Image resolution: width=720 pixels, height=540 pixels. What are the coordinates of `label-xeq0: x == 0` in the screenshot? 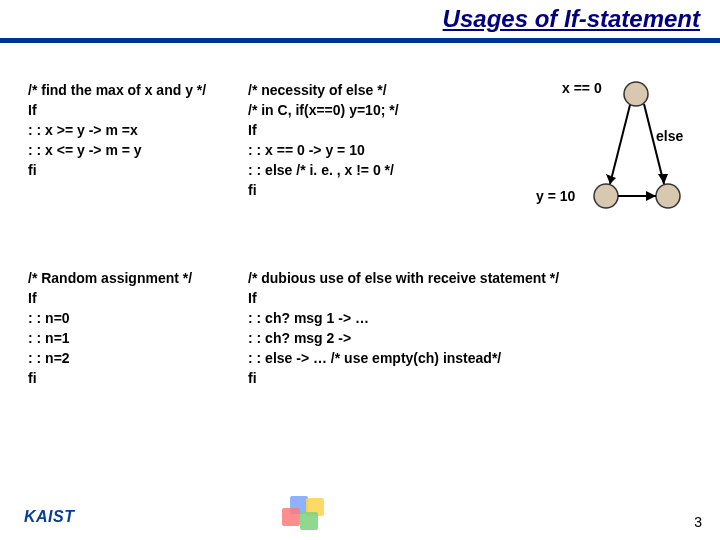 It's located at (582, 88).